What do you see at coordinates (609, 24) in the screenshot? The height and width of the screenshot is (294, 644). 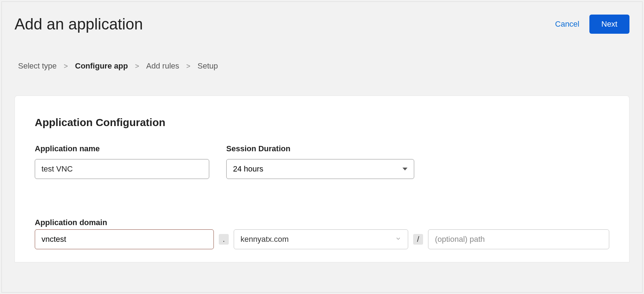 I see `next-button: Next` at bounding box center [609, 24].